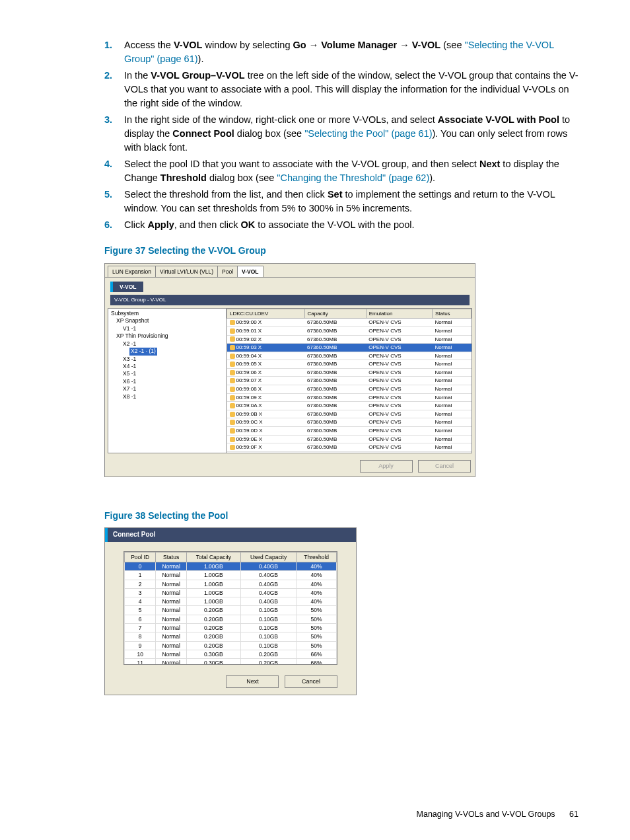 Image resolution: width=630 pixels, height=840 pixels. I want to click on step-body: Click Apply, and then click OK to associ…, so click(351, 225).